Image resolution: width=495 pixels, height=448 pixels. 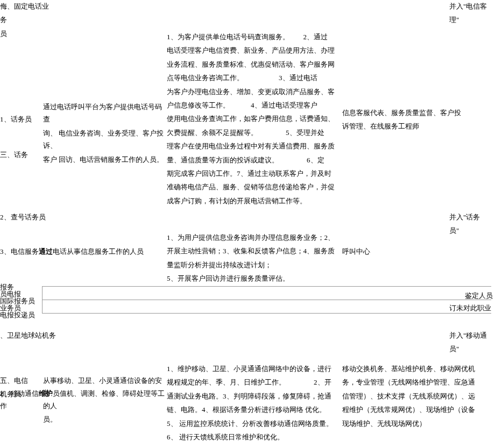 What do you see at coordinates (413, 382) in the screenshot?
I see `row6-right-2: 务，专业管理（无线网络维护管理、应急通` at bounding box center [413, 382].